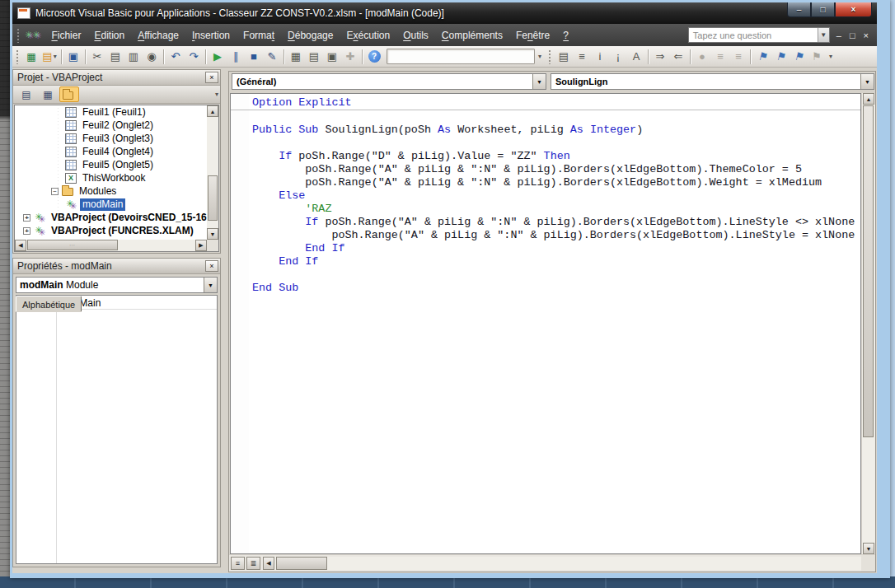  I want to click on standard-toolbar-grip, so click(18, 57).